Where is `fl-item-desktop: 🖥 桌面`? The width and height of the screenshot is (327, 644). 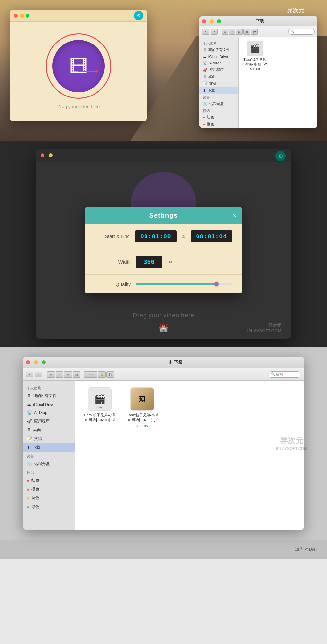
fl-item-desktop: 🖥 桌面 is located at coordinates (49, 430).